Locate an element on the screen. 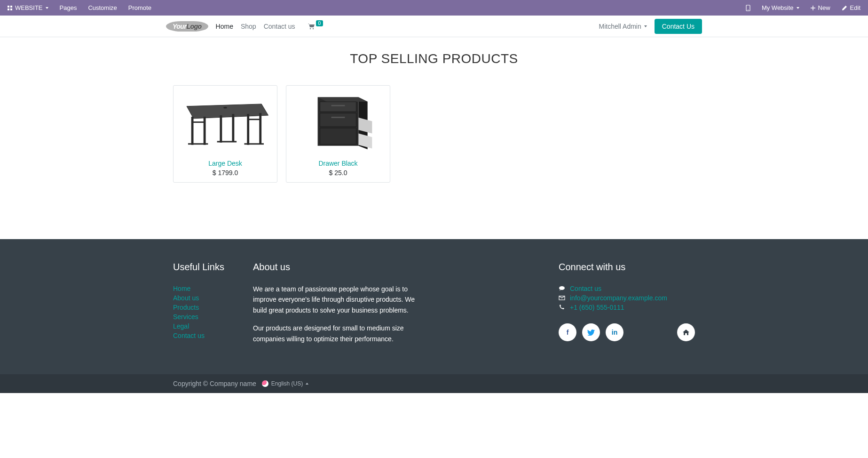  language-label: English (US) is located at coordinates (287, 384).